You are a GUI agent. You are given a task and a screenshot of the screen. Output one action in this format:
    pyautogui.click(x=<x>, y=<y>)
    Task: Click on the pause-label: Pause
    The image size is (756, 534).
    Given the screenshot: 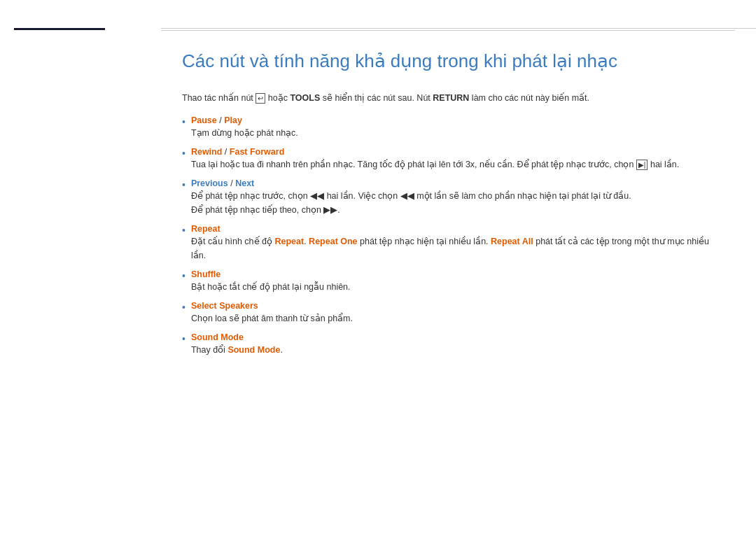 What is the action you would take?
    pyautogui.click(x=204, y=120)
    